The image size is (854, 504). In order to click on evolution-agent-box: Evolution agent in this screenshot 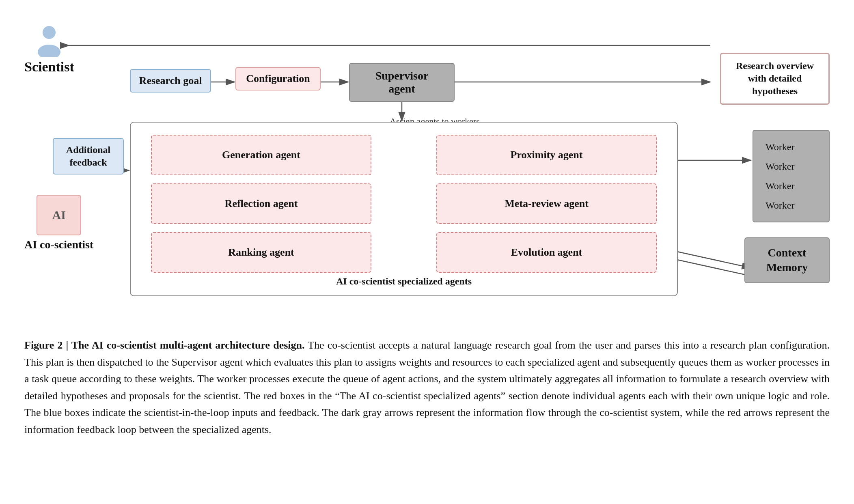, I will do `click(546, 252)`.